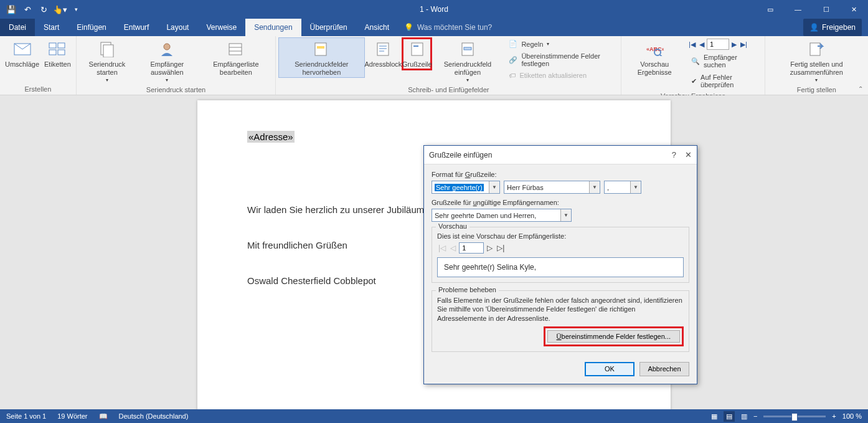 The image size is (868, 423). What do you see at coordinates (502, 216) in the screenshot?
I see `invalid-greeting-select: Sehr geehrte Damen und Herren,▼` at bounding box center [502, 216].